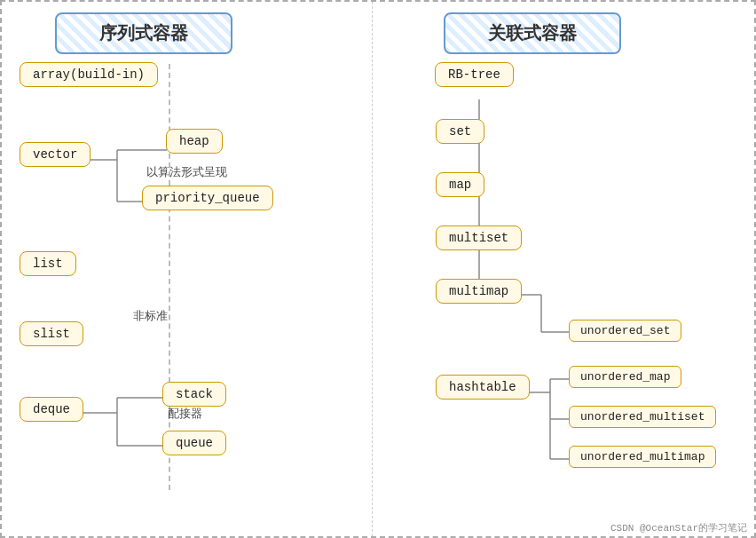 This screenshot has height=538, width=756. I want to click on node-unordered-set: unordered_set, so click(625, 330).